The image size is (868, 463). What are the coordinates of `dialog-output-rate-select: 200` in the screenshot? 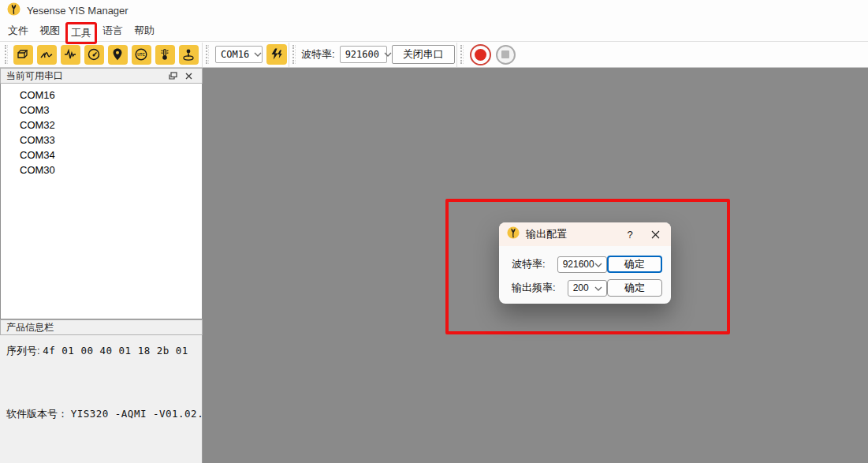 It's located at (587, 289).